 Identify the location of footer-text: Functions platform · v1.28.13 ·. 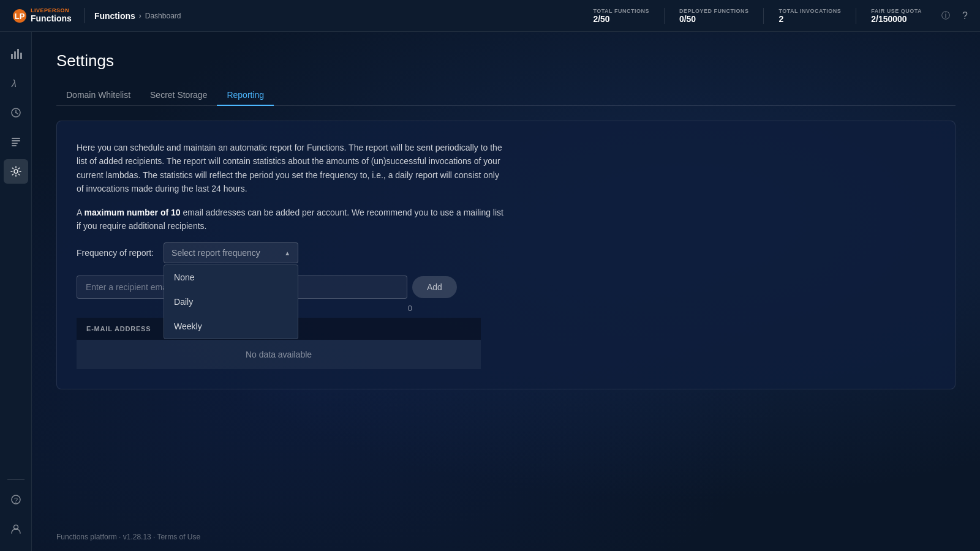
(107, 537).